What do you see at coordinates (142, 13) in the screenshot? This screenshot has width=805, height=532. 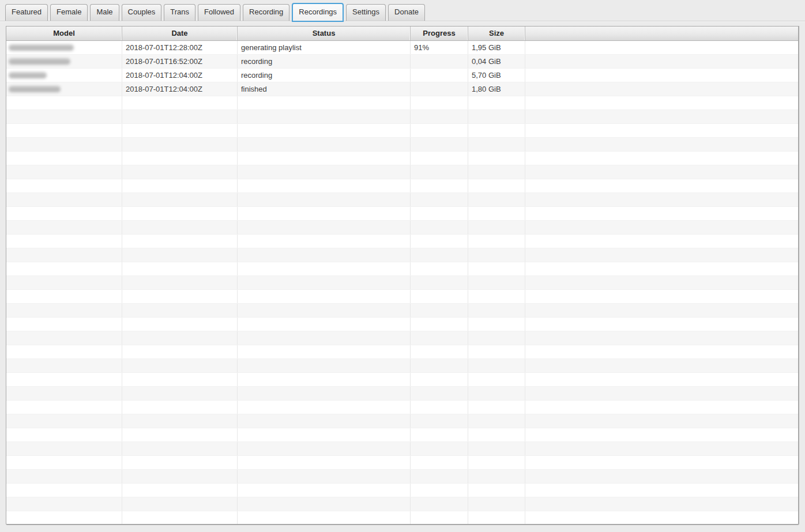 I see `tab-couples: Couples` at bounding box center [142, 13].